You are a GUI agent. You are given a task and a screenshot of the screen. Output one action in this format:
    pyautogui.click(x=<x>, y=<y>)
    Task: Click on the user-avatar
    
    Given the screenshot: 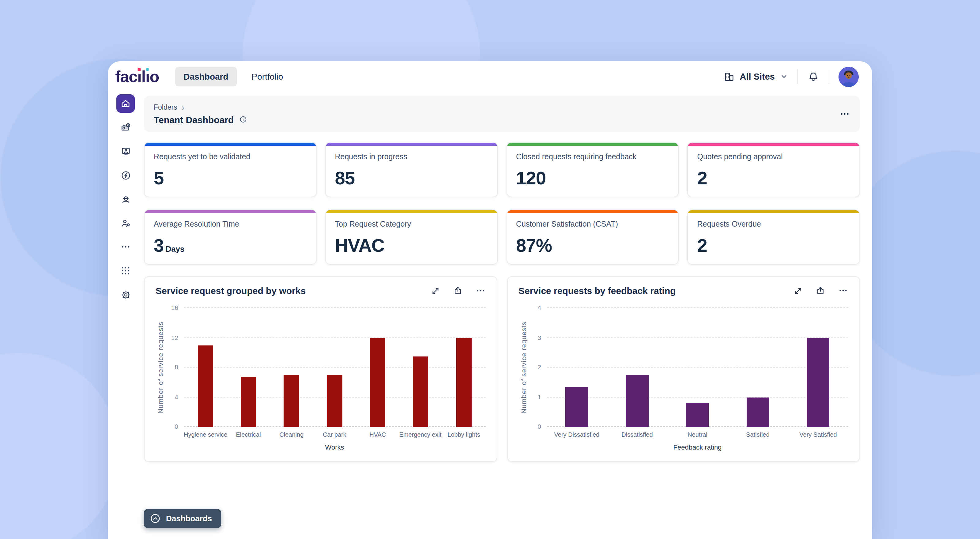 What is the action you would take?
    pyautogui.click(x=848, y=77)
    